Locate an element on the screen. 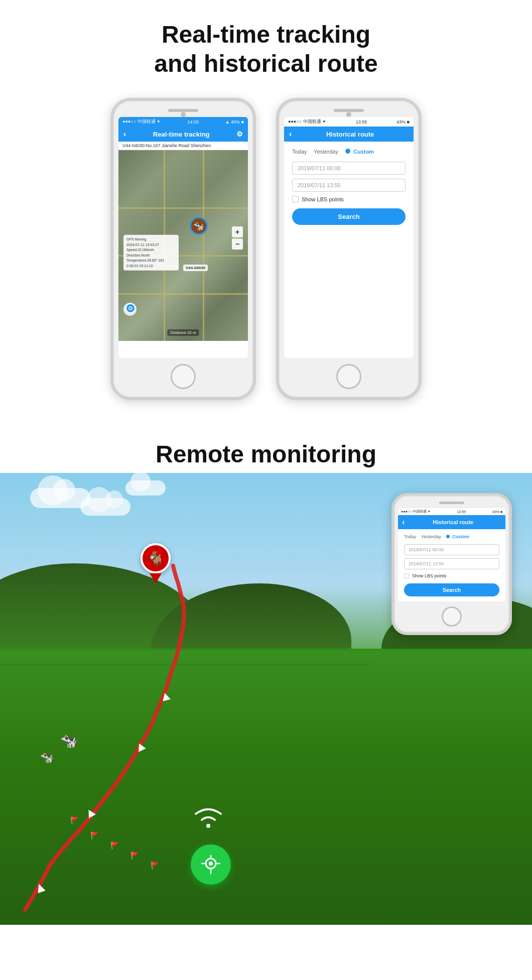  phone1-signal: ▲ 40% ■ is located at coordinates (235, 122).